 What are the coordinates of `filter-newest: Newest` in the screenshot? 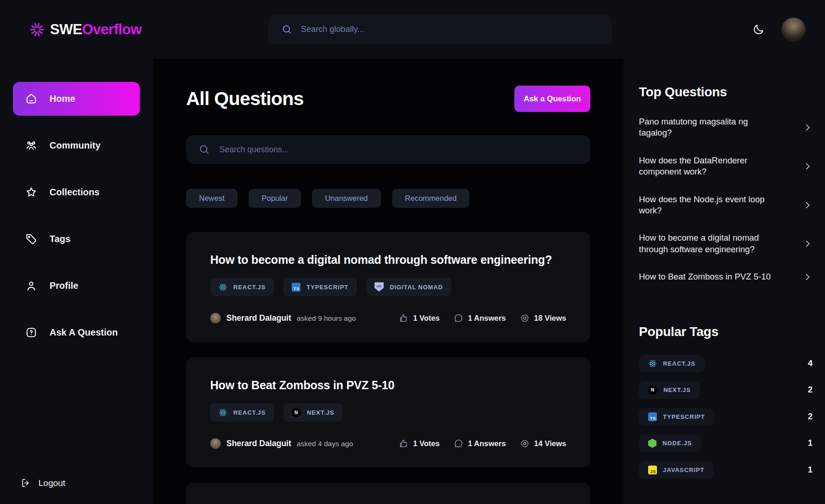 It's located at (212, 198).